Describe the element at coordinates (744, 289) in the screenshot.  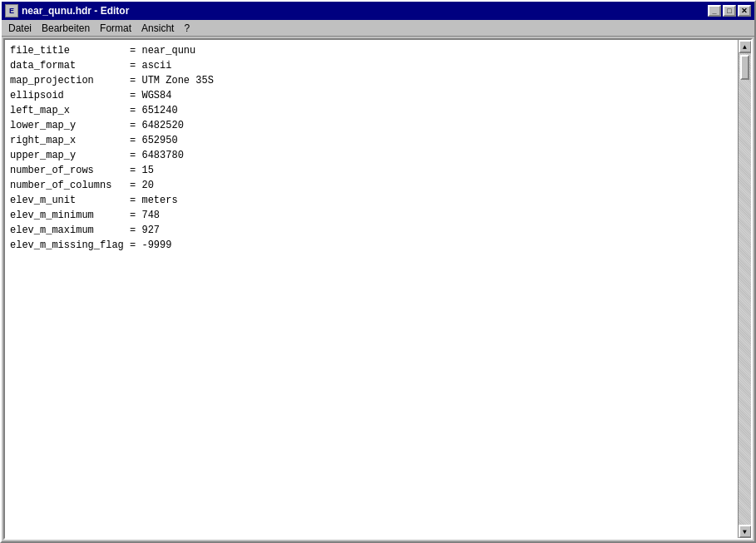
I see `vertical-scrollbar: ▲ ▼` at that location.